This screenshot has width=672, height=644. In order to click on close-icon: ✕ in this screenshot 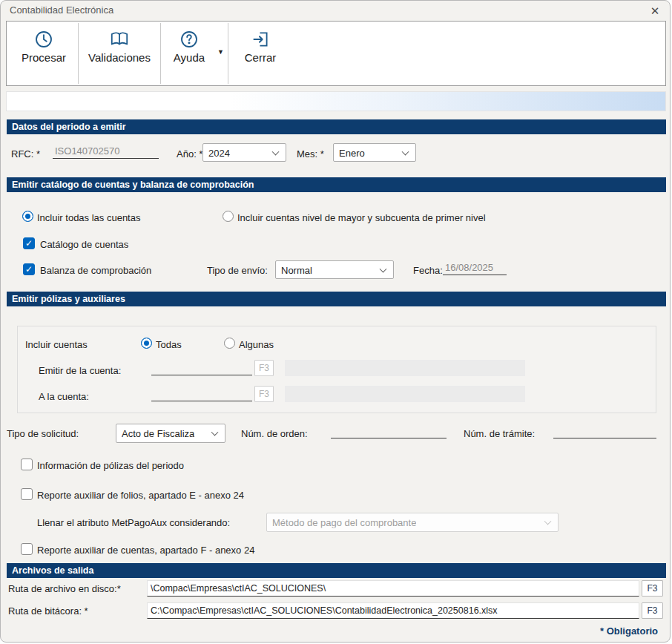, I will do `click(655, 11)`.